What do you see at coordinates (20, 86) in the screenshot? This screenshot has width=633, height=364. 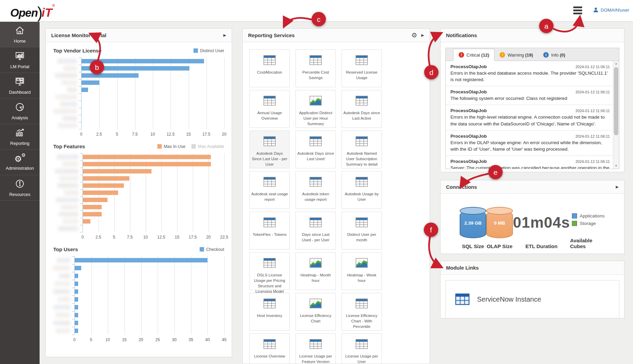 I see `sidebar-item-dashboard: Dashboard` at bounding box center [20, 86].